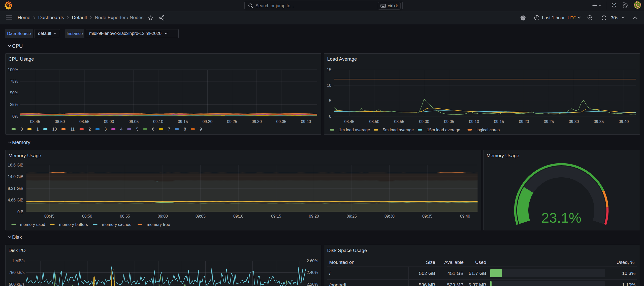 Image resolution: width=644 pixels, height=286 pixels. Describe the element at coordinates (20, 212) in the screenshot. I see `svg-text: 0 B` at that location.